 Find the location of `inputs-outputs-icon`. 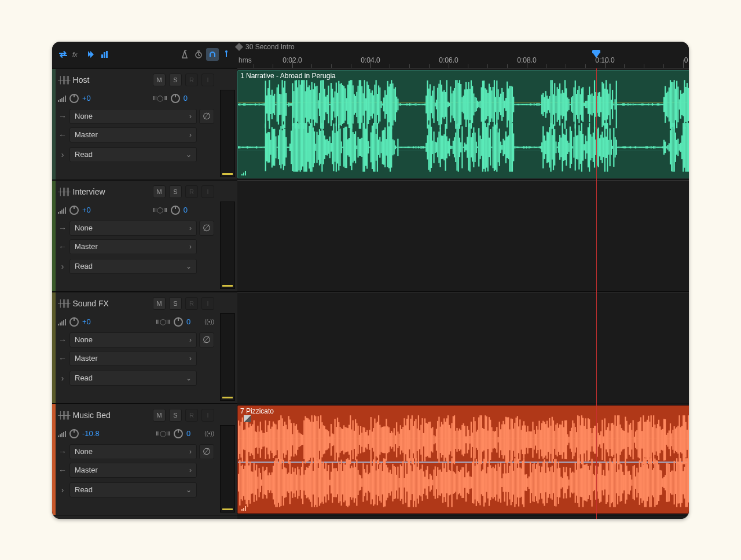

inputs-outputs-icon is located at coordinates (63, 54).